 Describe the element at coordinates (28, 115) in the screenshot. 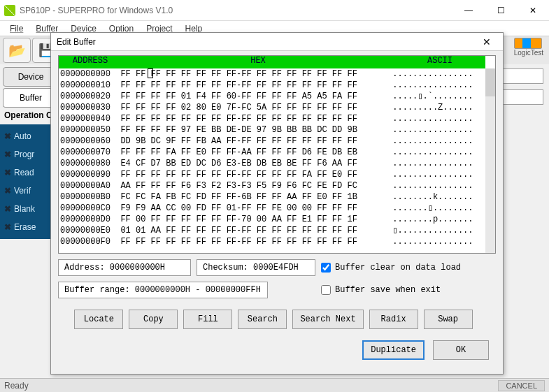

I see `operation-label: Operation O` at that location.